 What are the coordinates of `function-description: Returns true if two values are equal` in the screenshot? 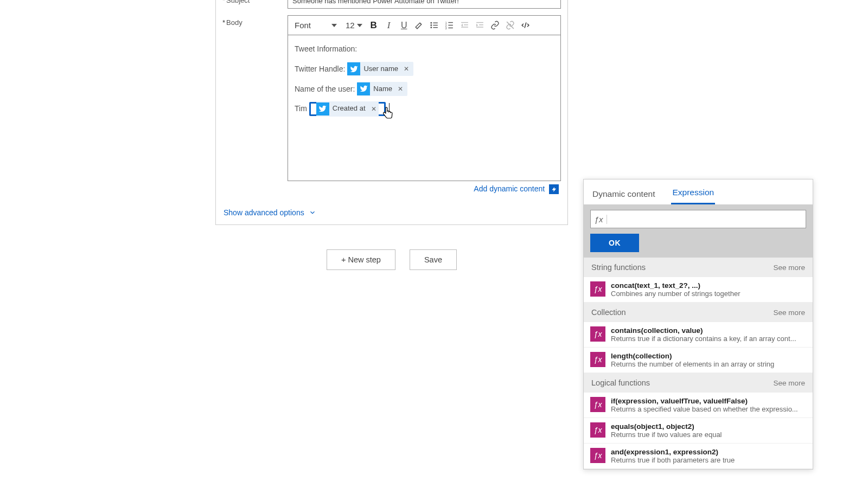 It's located at (709, 435).